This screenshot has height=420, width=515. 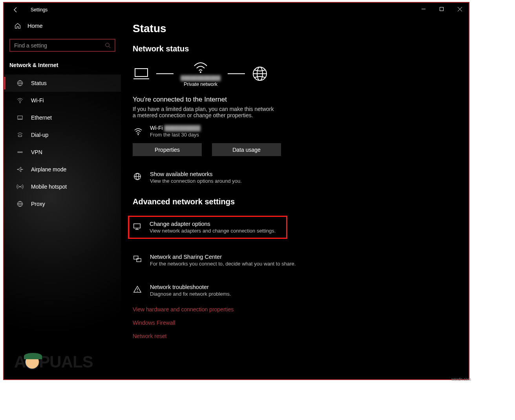 I want to click on connected-subtitle: If you have a limited data plan, you can…, so click(x=203, y=112).